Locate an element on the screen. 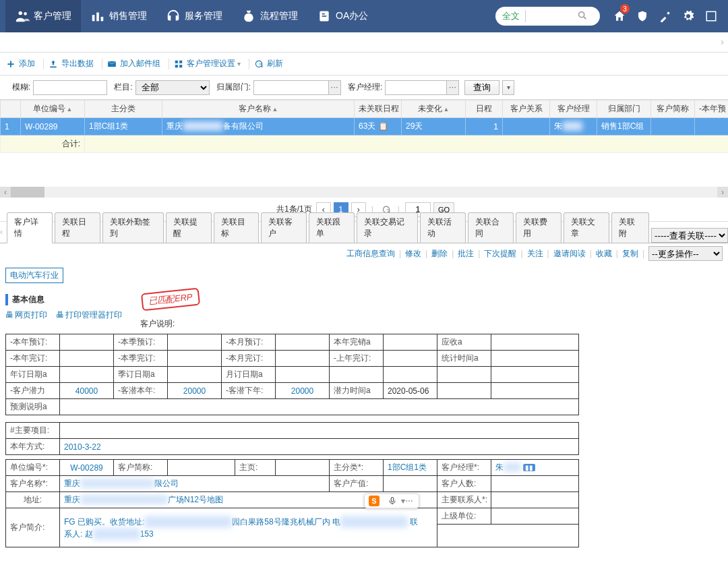 The height and width of the screenshot is (567, 728). cell-unitno: W-00289 is located at coordinates (53, 127).